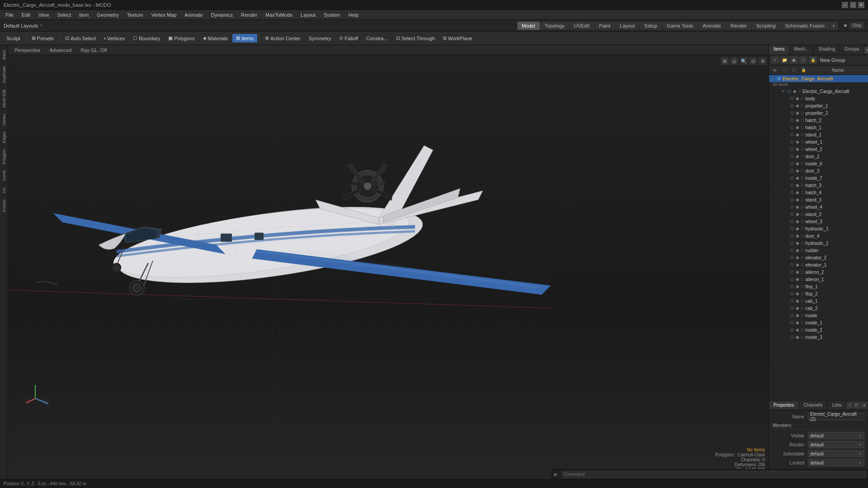 This screenshot has width=868, height=488. I want to click on rp-tab-shading: Shading, so click(827, 50).